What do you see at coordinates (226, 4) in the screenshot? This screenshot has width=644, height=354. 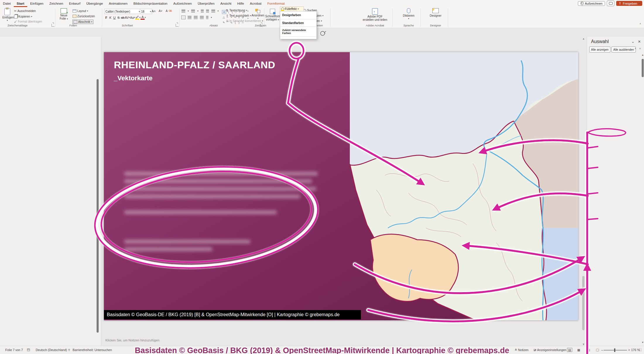 I see `tab-ansicht: Ansicht` at bounding box center [226, 4].